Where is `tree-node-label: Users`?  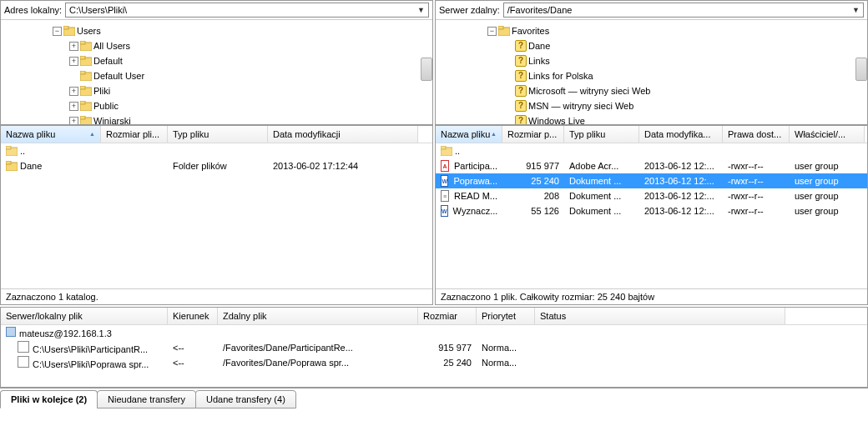
tree-node-label: Users is located at coordinates (88, 31).